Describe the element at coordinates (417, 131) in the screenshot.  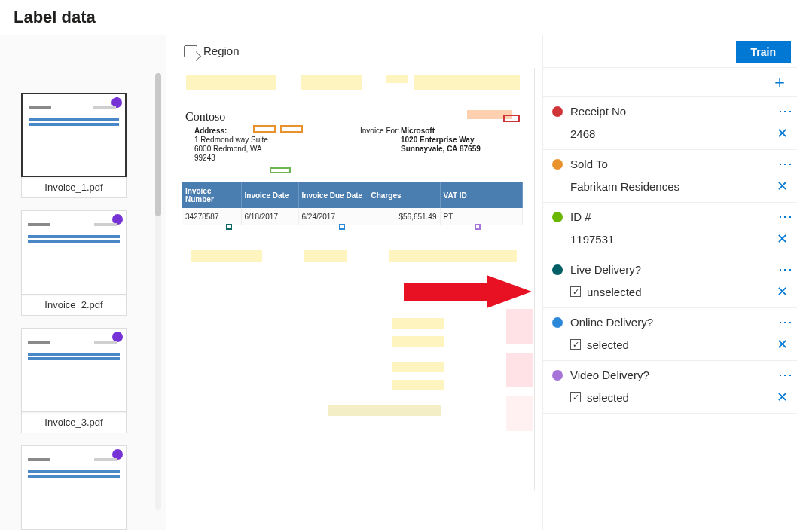
I see `invoice-for-name: Microsoft` at that location.